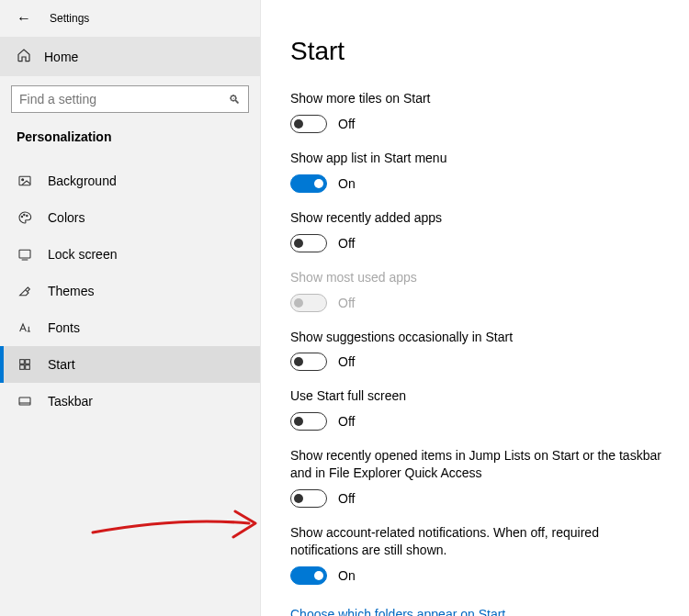 The height and width of the screenshot is (616, 689). I want to click on setting-label: Show most used apps, so click(477, 277).